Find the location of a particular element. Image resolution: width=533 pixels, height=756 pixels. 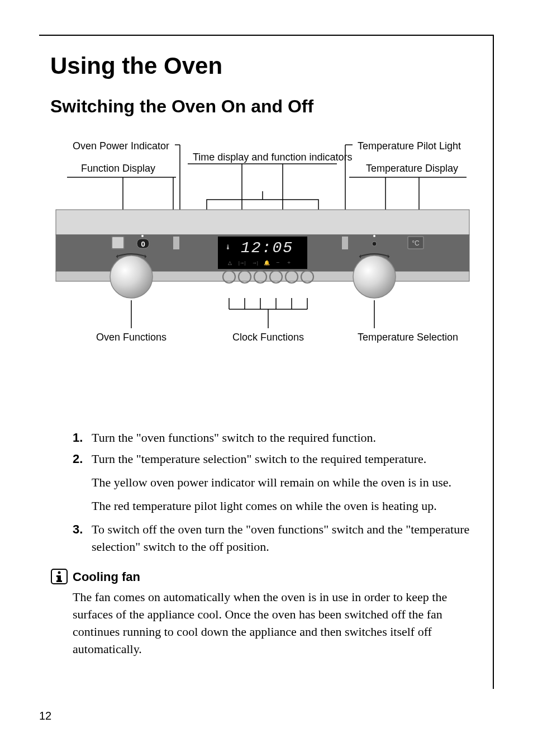

label-temp-display: Temperature Display is located at coordinates (412, 168).